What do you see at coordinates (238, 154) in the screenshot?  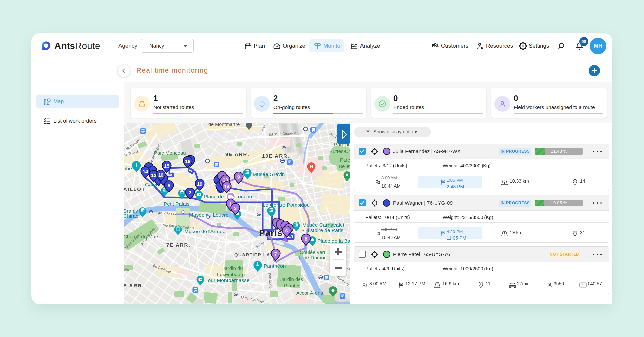 I see `svg-text: 9E ARR.` at bounding box center [238, 154].